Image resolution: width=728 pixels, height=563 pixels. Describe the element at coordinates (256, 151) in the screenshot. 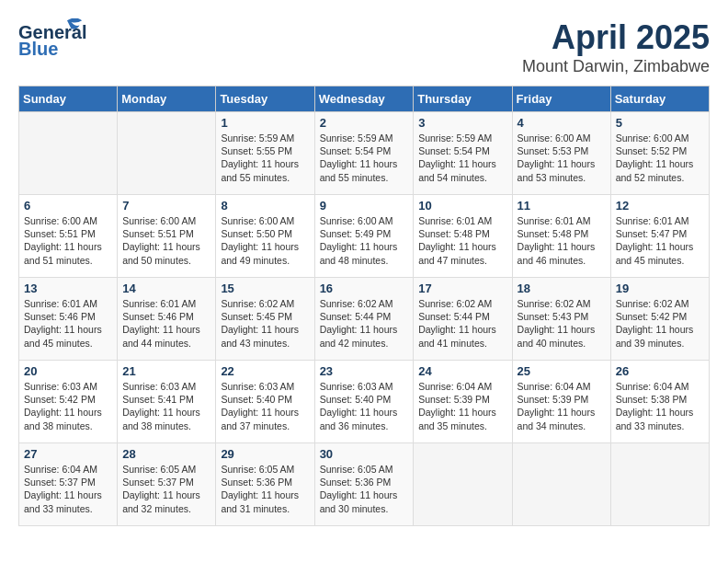

I see `sunset-text: Sunset: 5:55 PM` at that location.